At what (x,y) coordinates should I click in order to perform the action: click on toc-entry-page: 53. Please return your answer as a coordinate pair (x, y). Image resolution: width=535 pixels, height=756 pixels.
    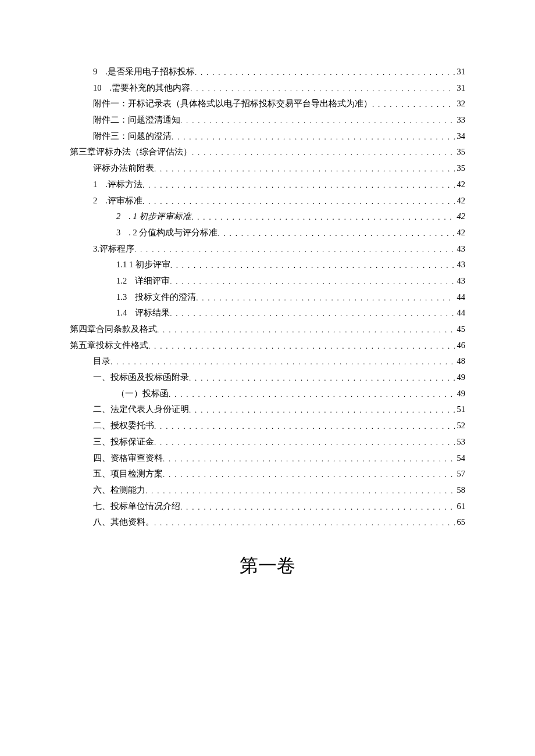
    Looking at the image, I should click on (461, 442).